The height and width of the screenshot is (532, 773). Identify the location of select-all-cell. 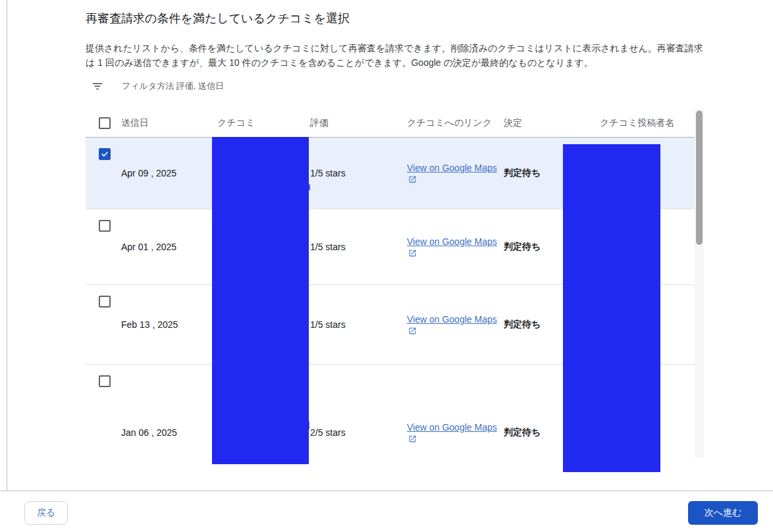
(103, 123).